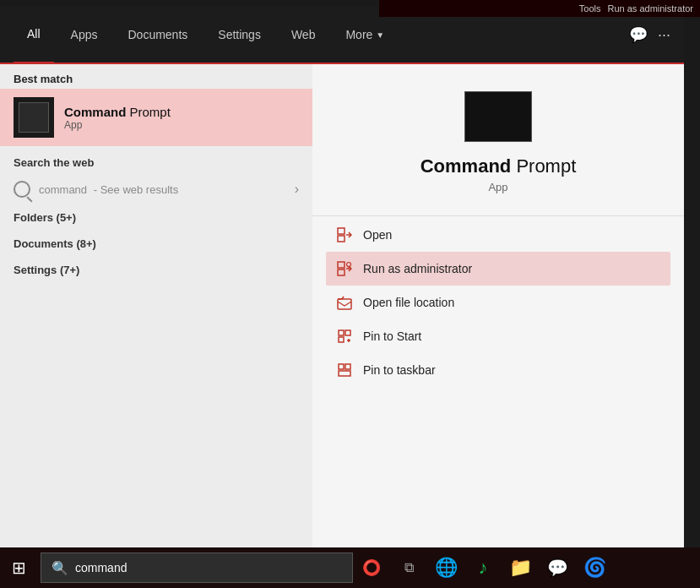  Describe the element at coordinates (498, 370) in the screenshot. I see `action-pin-to-taskbar: Pin to taskbar` at that location.